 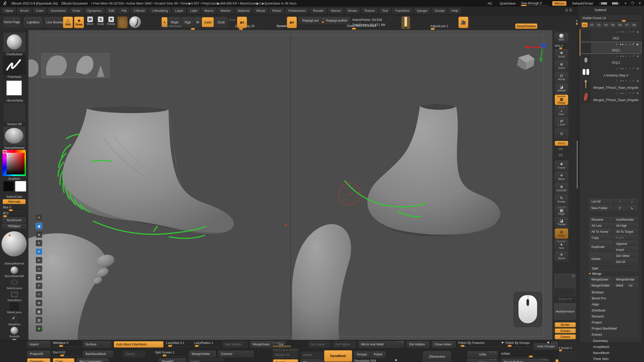 I want to click on menu-item: Edit, so click(x=111, y=11).